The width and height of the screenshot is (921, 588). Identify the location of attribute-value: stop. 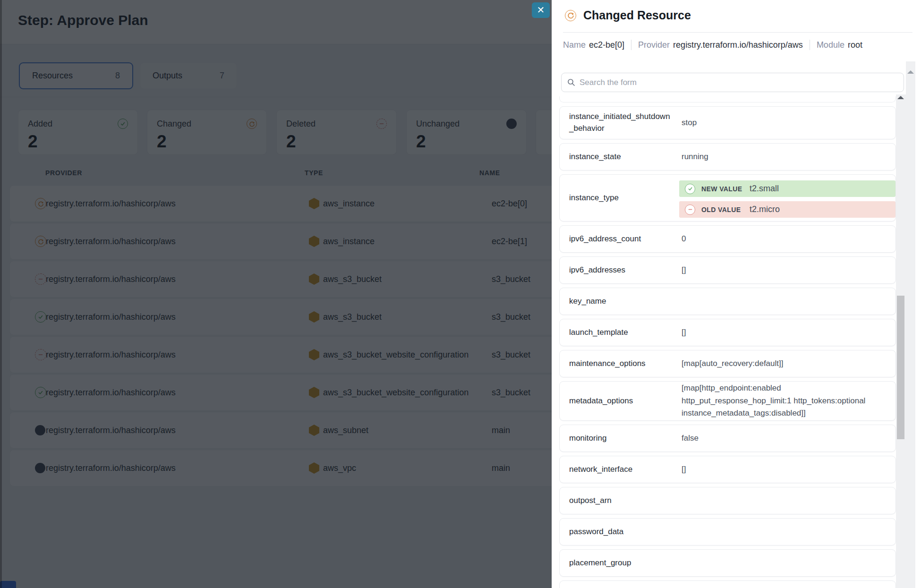
(785, 123).